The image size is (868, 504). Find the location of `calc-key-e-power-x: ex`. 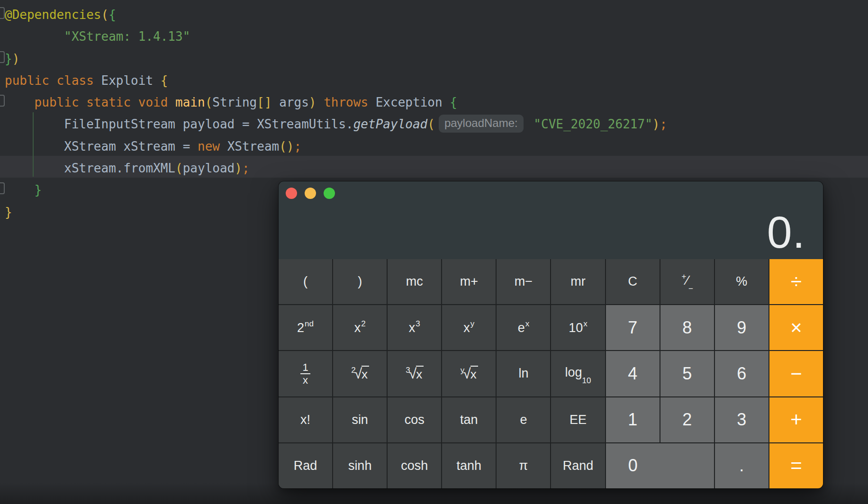

calc-key-e-power-x: ex is located at coordinates (523, 328).